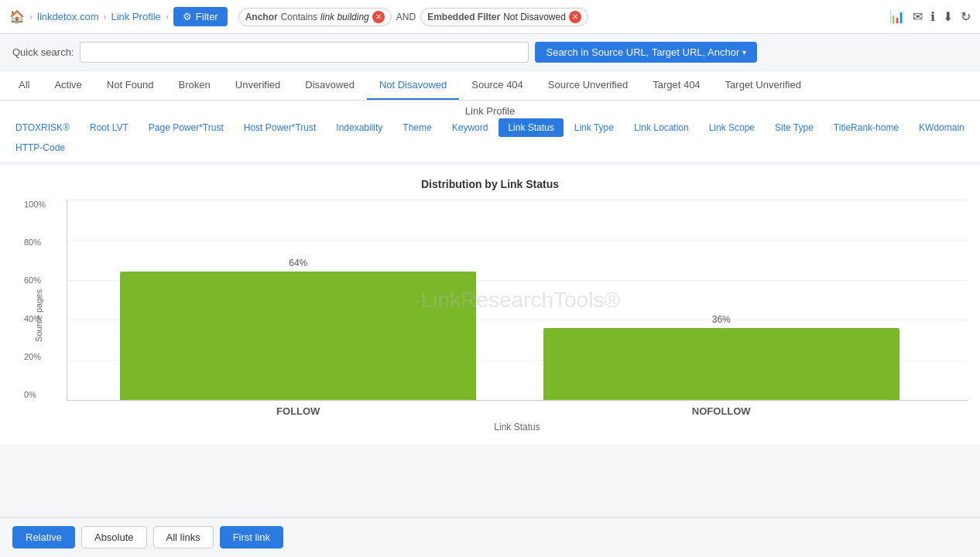  Describe the element at coordinates (68, 85) in the screenshot. I see `status-tab-active: Active` at that location.